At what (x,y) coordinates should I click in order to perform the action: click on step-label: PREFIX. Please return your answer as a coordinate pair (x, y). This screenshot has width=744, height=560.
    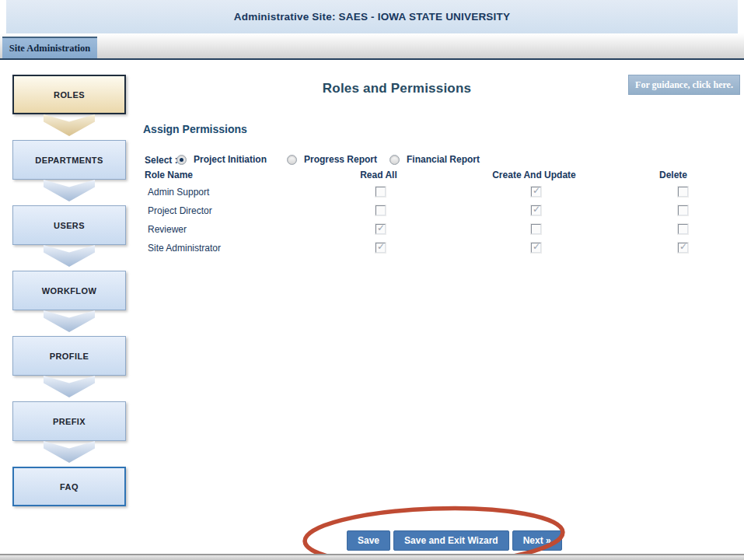
    Looking at the image, I should click on (69, 422).